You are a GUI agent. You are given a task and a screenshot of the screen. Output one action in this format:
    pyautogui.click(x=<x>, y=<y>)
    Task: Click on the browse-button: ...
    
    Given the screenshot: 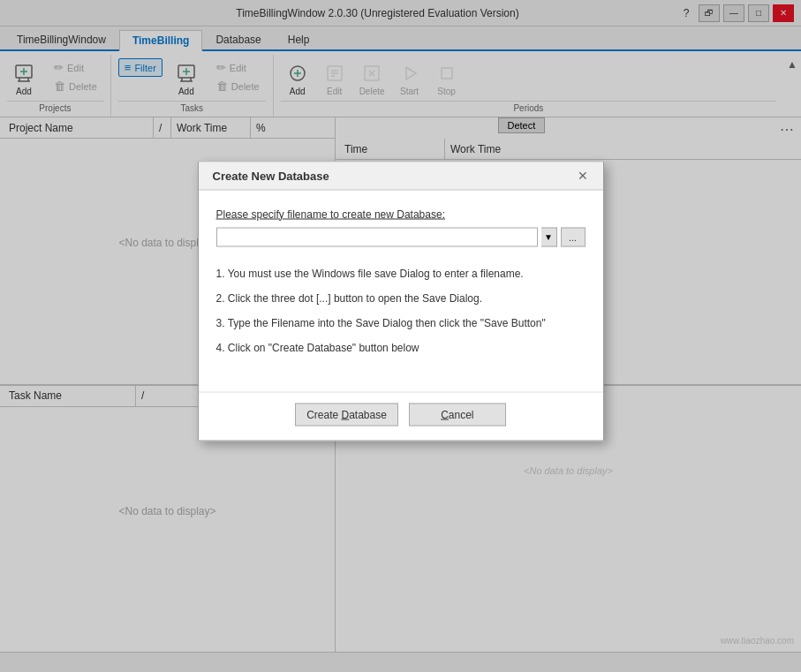 What is the action you would take?
    pyautogui.click(x=573, y=237)
    